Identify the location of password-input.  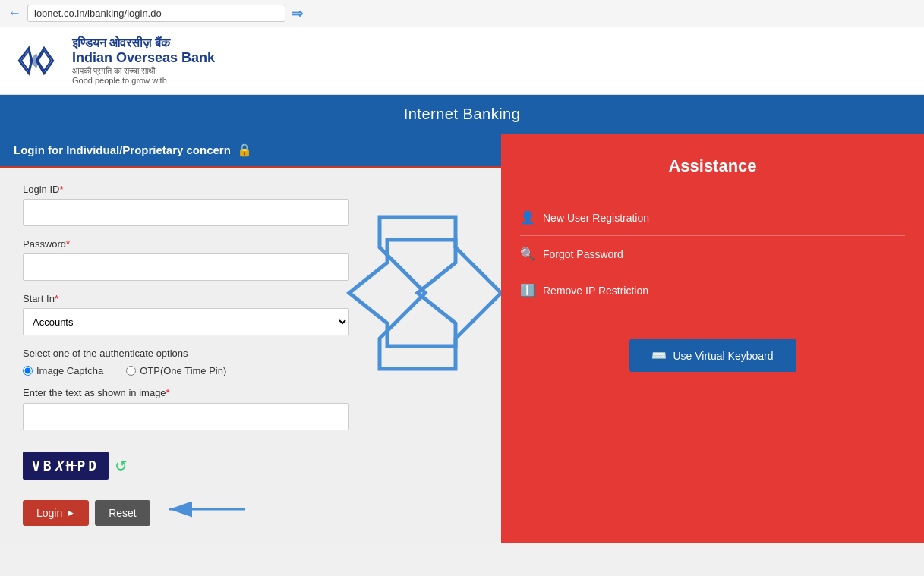
(186, 267).